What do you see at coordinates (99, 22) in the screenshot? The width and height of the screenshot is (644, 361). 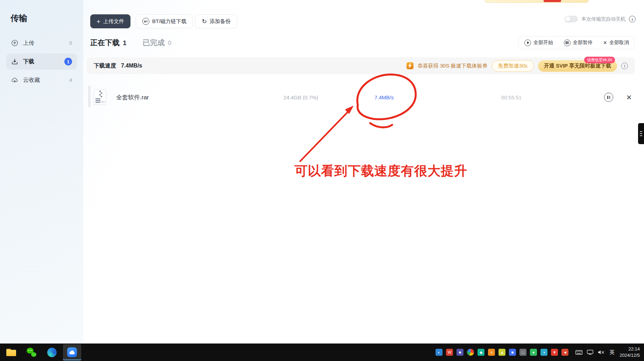 I see `plus-icon: +` at bounding box center [99, 22].